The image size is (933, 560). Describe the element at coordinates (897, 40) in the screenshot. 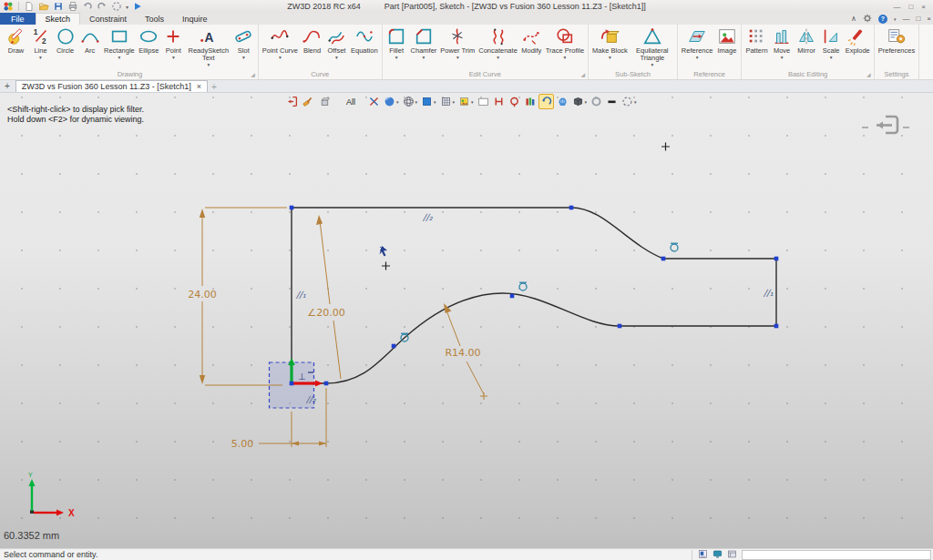

I see `preferences-button: Preferences` at that location.